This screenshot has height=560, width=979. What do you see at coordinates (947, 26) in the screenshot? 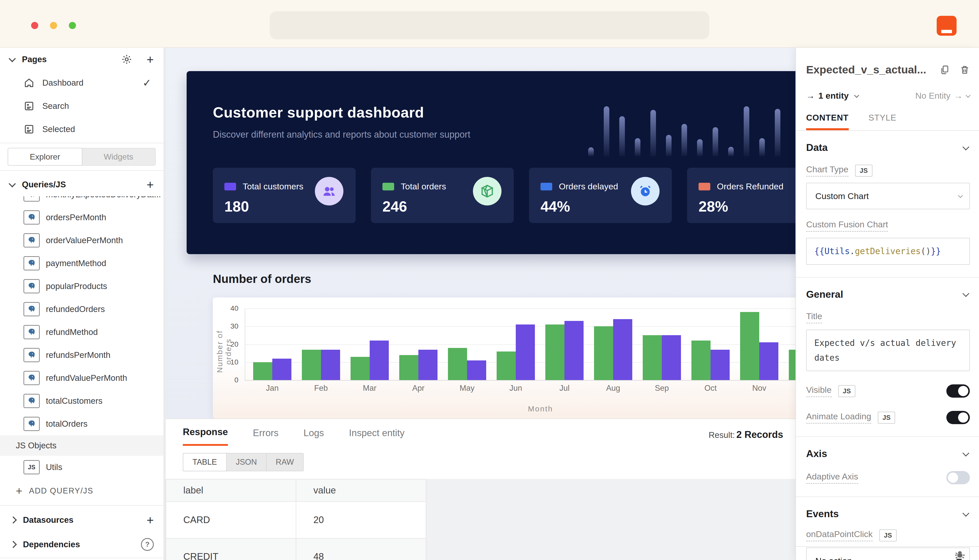
I see `appsmith-logo-icon` at bounding box center [947, 26].